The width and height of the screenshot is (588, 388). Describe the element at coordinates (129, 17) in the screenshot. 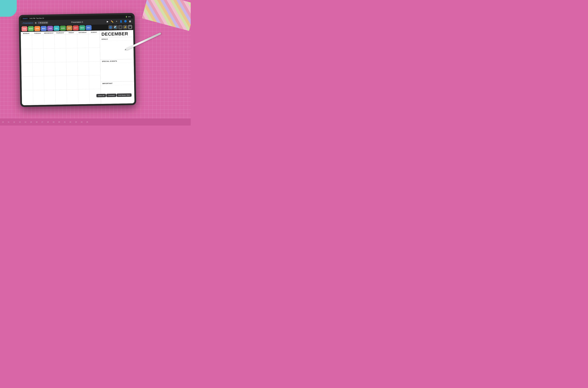

I see `battery-level: 53%` at that location.